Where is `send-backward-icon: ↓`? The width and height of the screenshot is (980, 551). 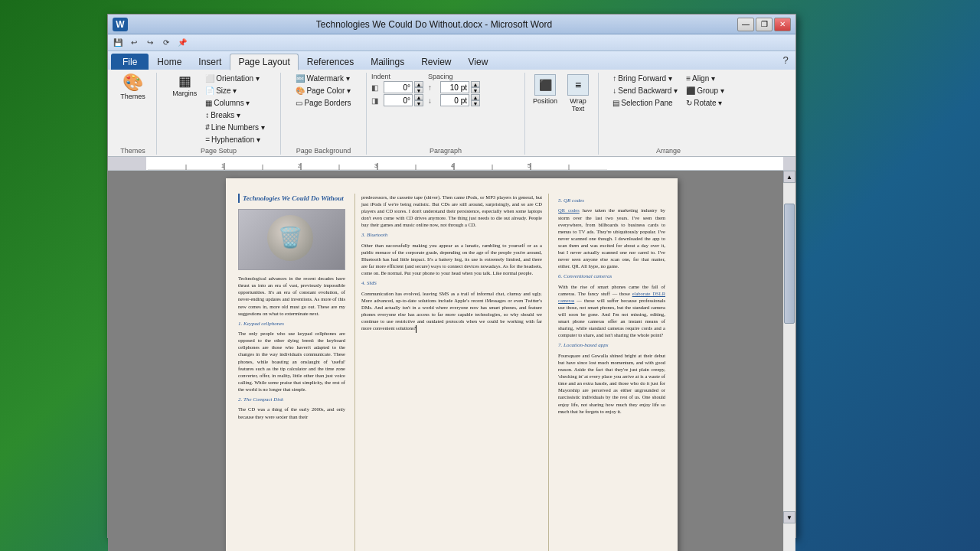 send-backward-icon: ↓ is located at coordinates (614, 90).